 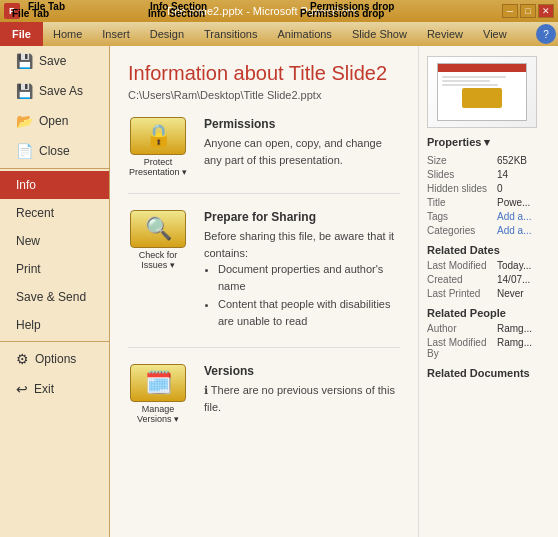 I want to click on prop-tags-value: Add a..., so click(x=514, y=216).